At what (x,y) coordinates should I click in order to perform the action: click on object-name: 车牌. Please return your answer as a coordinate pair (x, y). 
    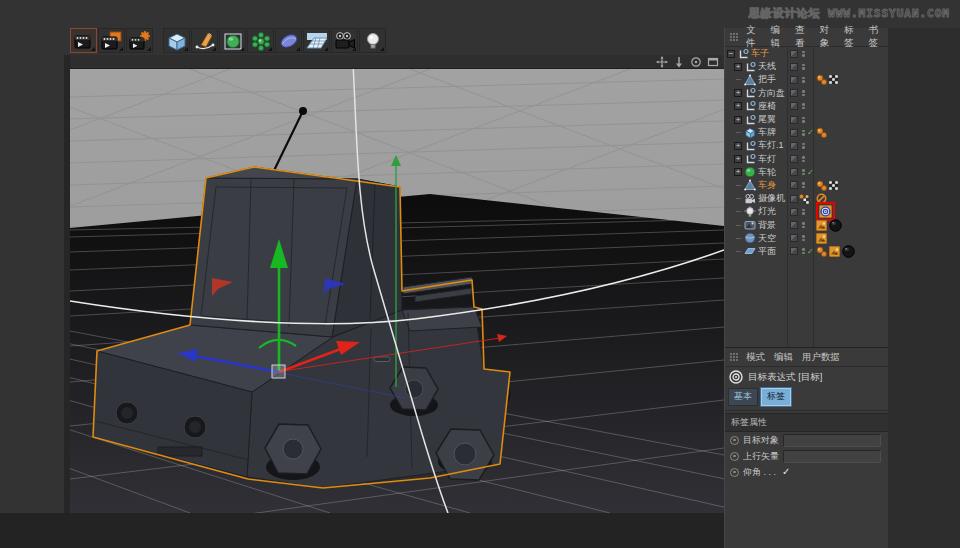
    Looking at the image, I should click on (767, 132).